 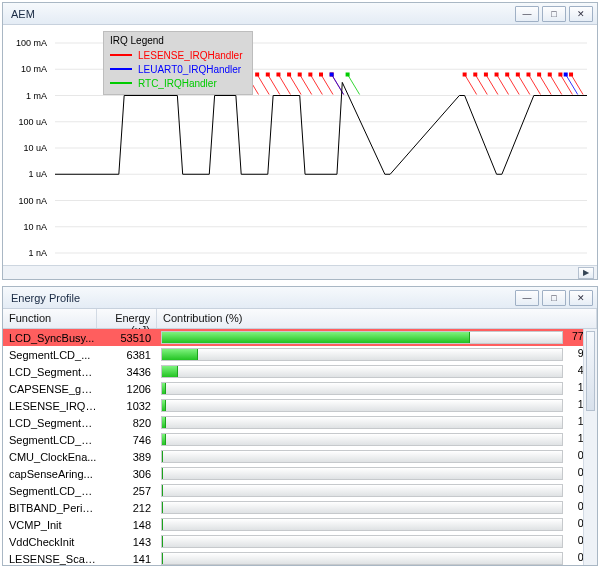 What do you see at coordinates (300, 354) in the screenshot?
I see `table-row: SegmentLCD_...63819%` at bounding box center [300, 354].